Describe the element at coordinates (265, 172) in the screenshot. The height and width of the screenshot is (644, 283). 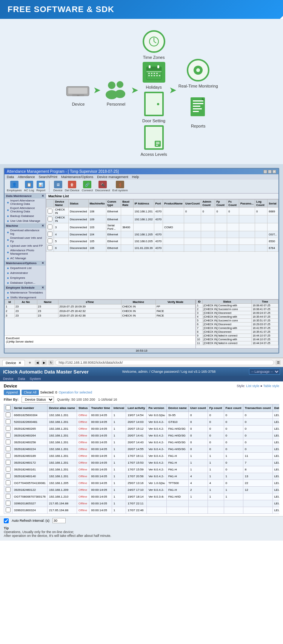
I see `minimize-btn: _` at that location.